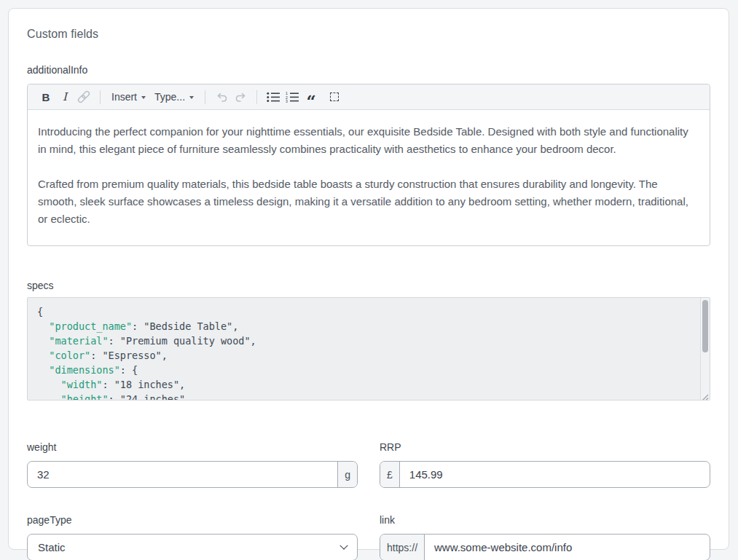 The image size is (738, 560). Describe the element at coordinates (369, 70) in the screenshot. I see `additional-info-label: additionalInfo` at that location.